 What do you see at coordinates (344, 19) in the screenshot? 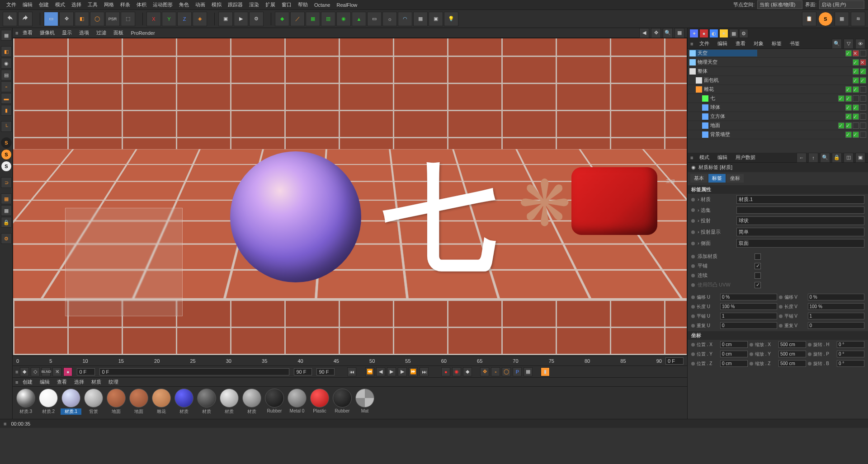
I see `add-field-button: ◉` at bounding box center [344, 19].